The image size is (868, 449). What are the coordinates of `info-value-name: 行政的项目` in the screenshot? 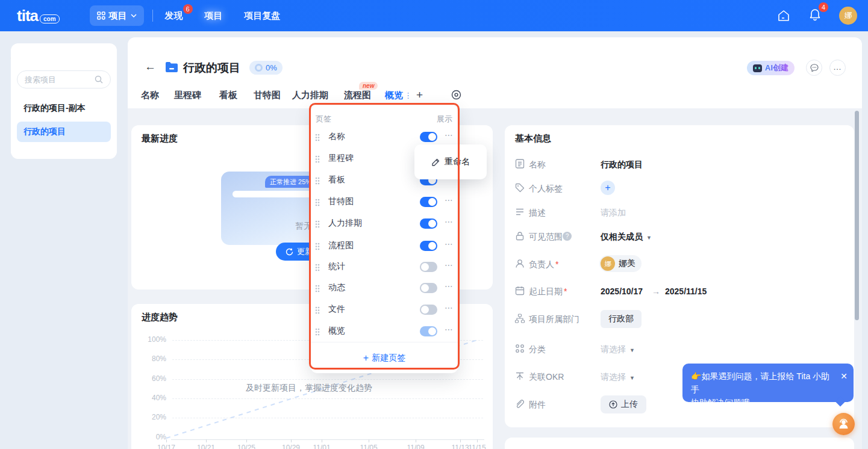 It's located at (622, 165).